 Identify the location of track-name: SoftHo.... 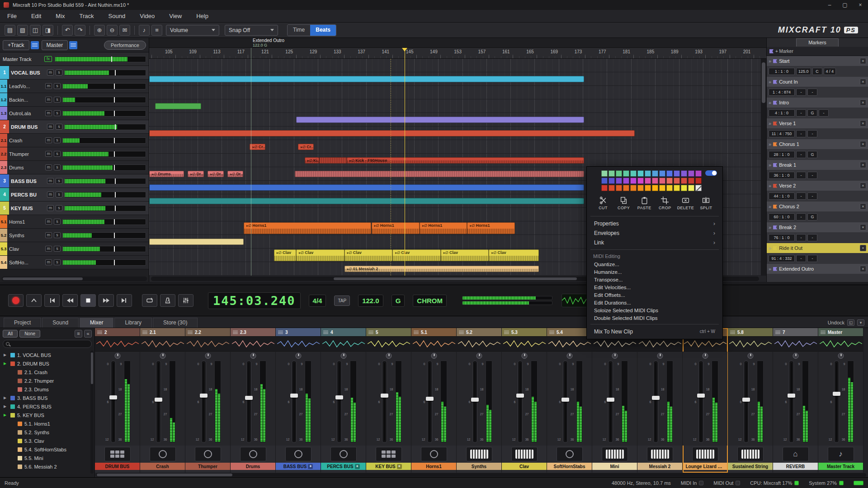
(26, 263).